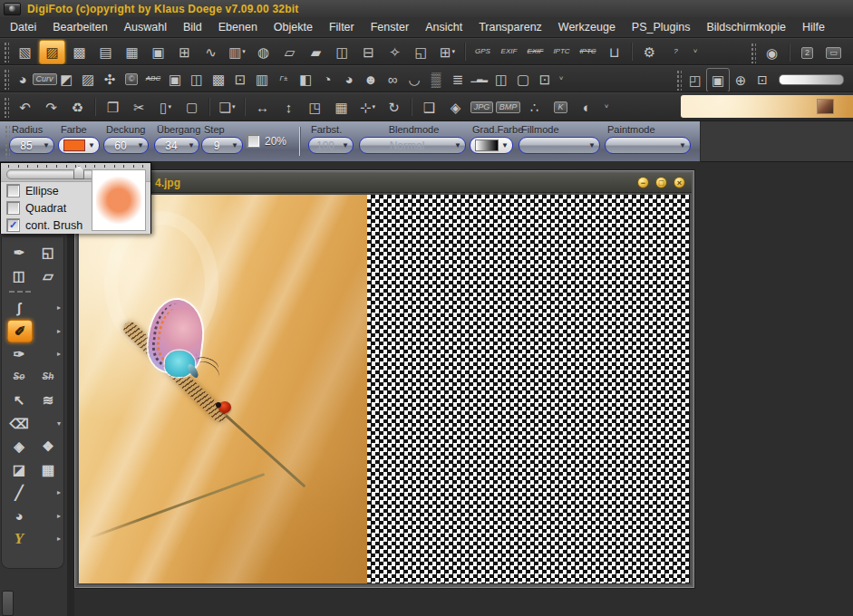 The image size is (853, 616). Describe the element at coordinates (587, 107) in the screenshot. I see `planet-icon: ◐▾` at that location.